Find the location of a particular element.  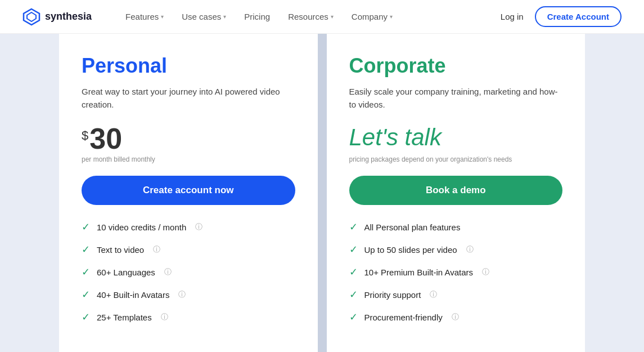

create-account-button: Create Account is located at coordinates (578, 17).